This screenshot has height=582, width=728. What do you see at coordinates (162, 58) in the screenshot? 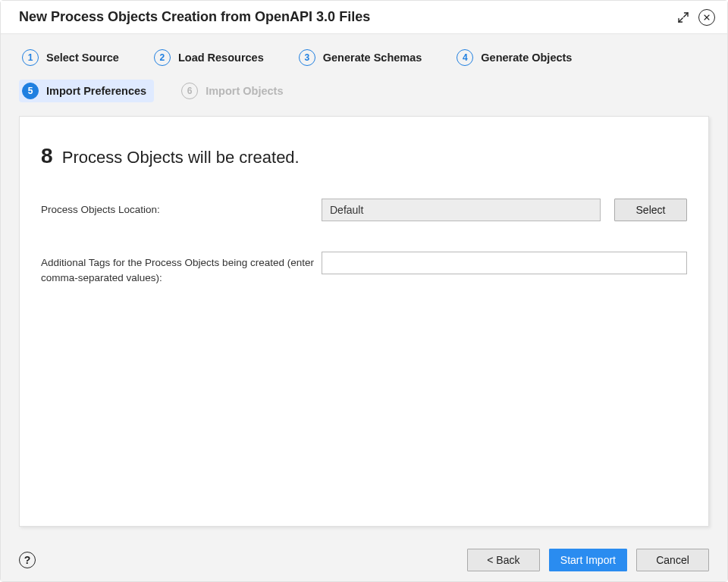
I see `step-number: 2` at bounding box center [162, 58].